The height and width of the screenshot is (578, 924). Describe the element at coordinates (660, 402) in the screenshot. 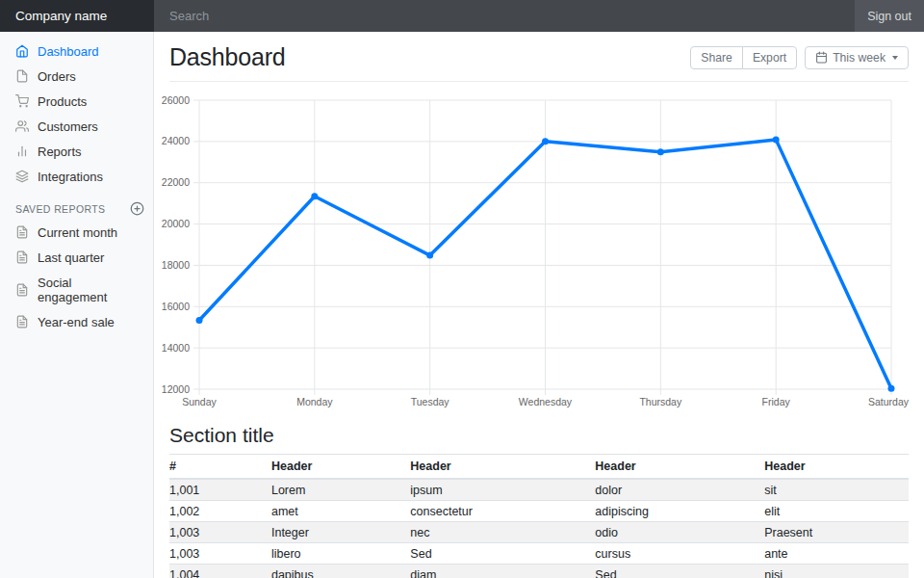

I see `svg-text: Thursday` at that location.